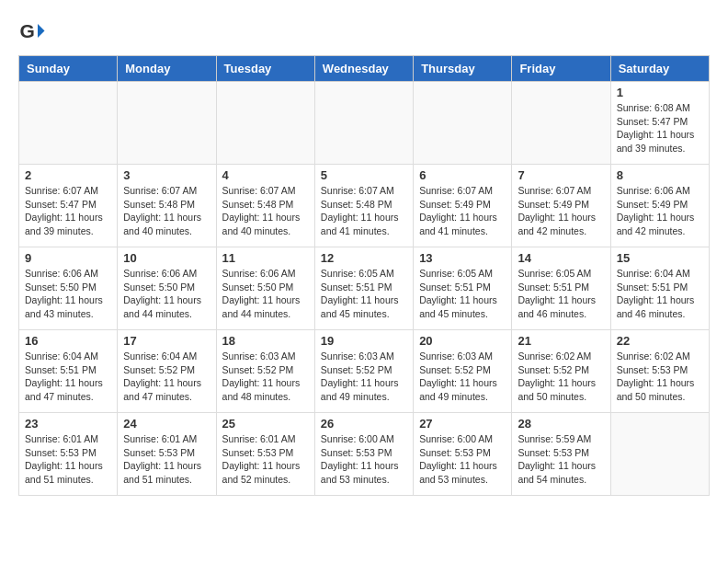 This screenshot has height=563, width=728. Describe the element at coordinates (364, 372) in the screenshot. I see `calendar-week-4: 16Sunrise: 6:04 AM Sunset: 5:51 PM Dayli…` at that location.